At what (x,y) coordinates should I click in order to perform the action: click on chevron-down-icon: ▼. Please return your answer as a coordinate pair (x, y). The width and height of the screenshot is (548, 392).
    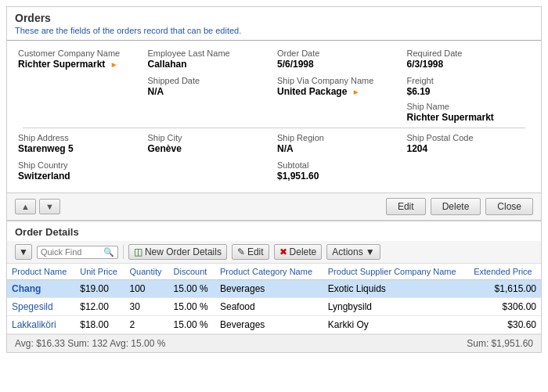
    Looking at the image, I should click on (23, 252).